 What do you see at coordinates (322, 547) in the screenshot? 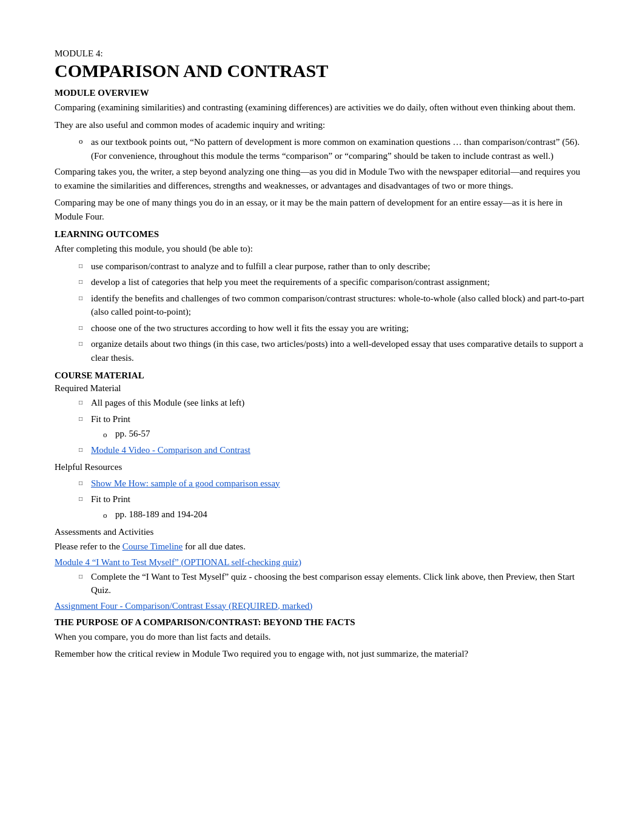
I see `assessments-p1: Please refer to the Course Timeline for …` at bounding box center [322, 547].